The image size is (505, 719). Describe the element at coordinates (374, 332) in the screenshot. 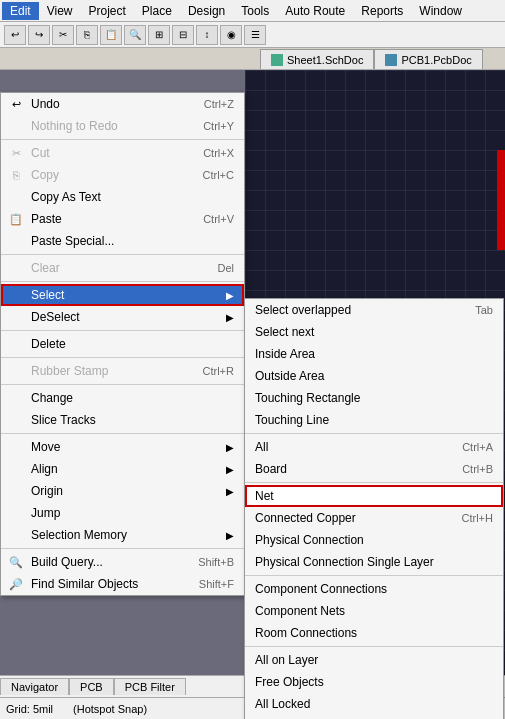

I see `submenu-select-next: Select next` at that location.